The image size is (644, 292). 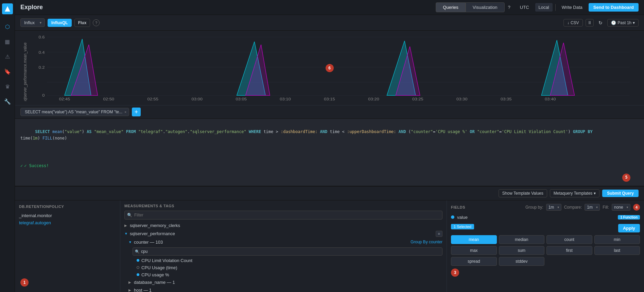 I want to click on svg-text: 03:10, so click(x=285, y=99).